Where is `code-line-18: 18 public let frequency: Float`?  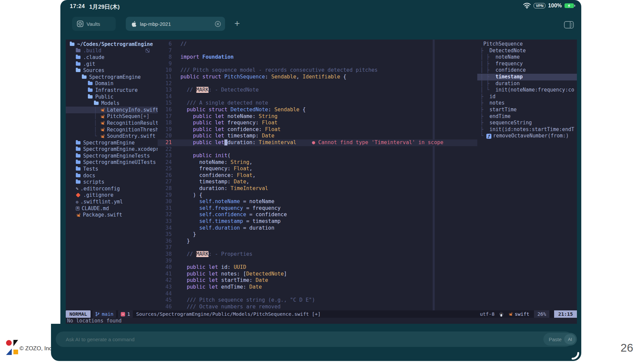 code-line-18: 18 public let frequency: Float is located at coordinates (317, 123).